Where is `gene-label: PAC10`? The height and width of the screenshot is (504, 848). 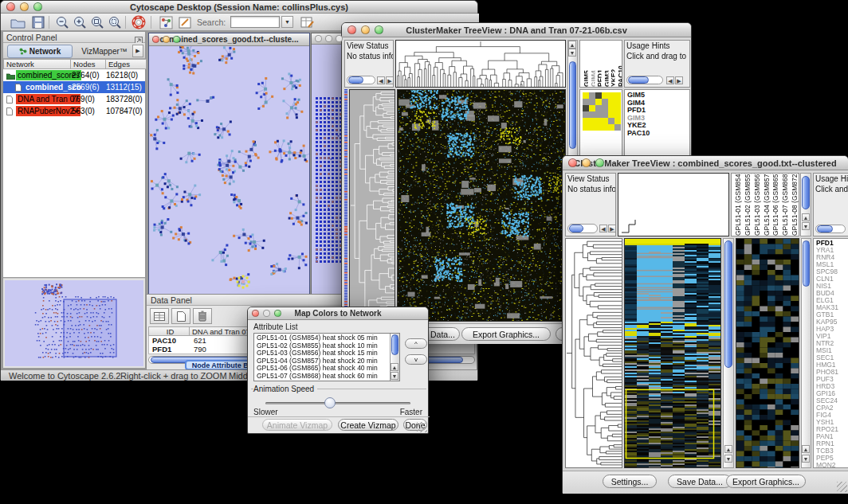 gene-label: PAC10 is located at coordinates (657, 134).